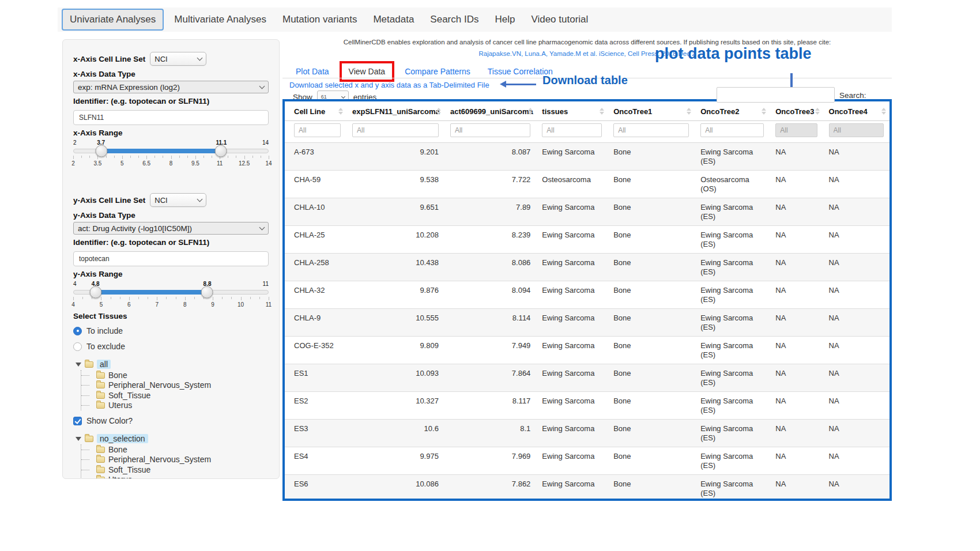 This screenshot has height=551, width=980. What do you see at coordinates (490, 130) in the screenshot?
I see `column-filter-input-act609699-unisarcoma` at bounding box center [490, 130].